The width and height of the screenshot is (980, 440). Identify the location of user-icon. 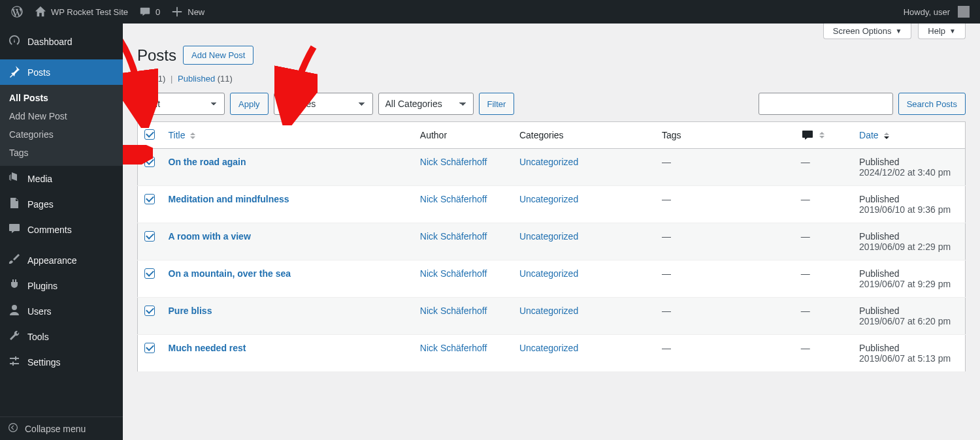
(14, 311).